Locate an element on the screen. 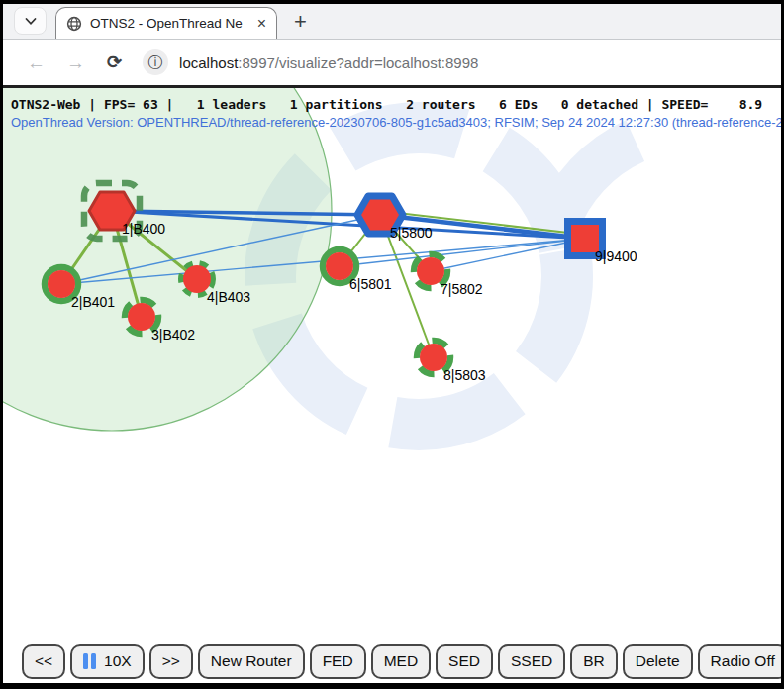 This screenshot has height=689, width=784. new-ssed-button: SSED is located at coordinates (532, 661).